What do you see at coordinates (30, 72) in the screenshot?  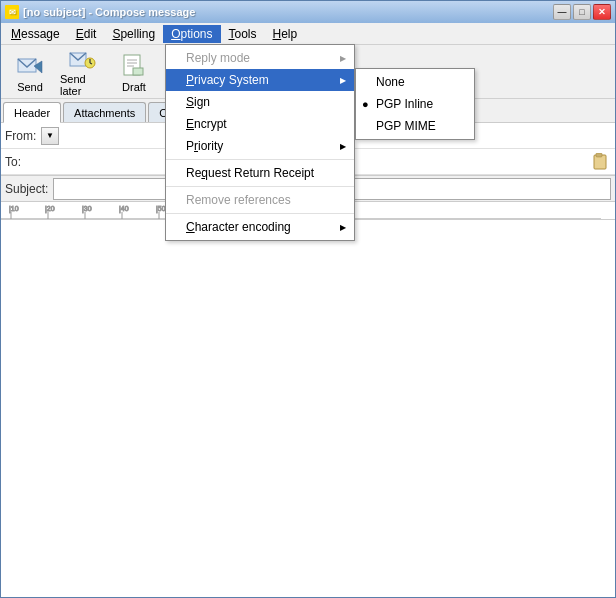 I see `send-button: Send` at bounding box center [30, 72].